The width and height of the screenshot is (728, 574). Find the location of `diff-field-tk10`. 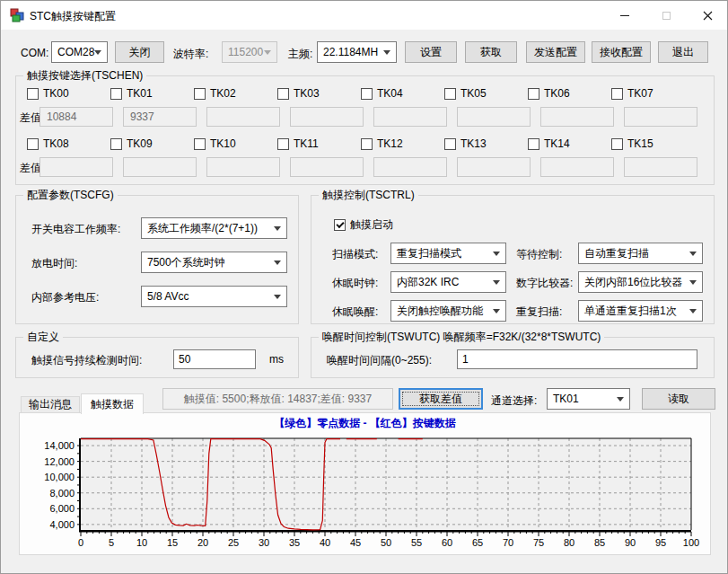

diff-field-tk10 is located at coordinates (243, 167).